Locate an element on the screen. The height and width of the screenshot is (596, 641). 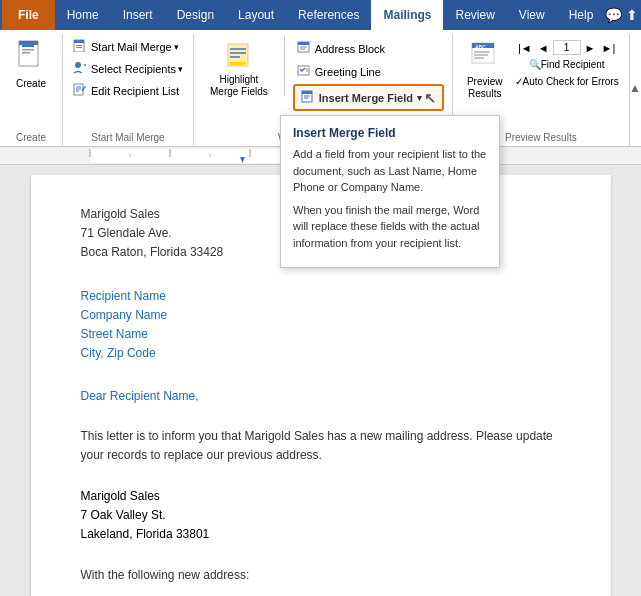
new-addr-line1: Marigold Sales is located at coordinates (321, 496).